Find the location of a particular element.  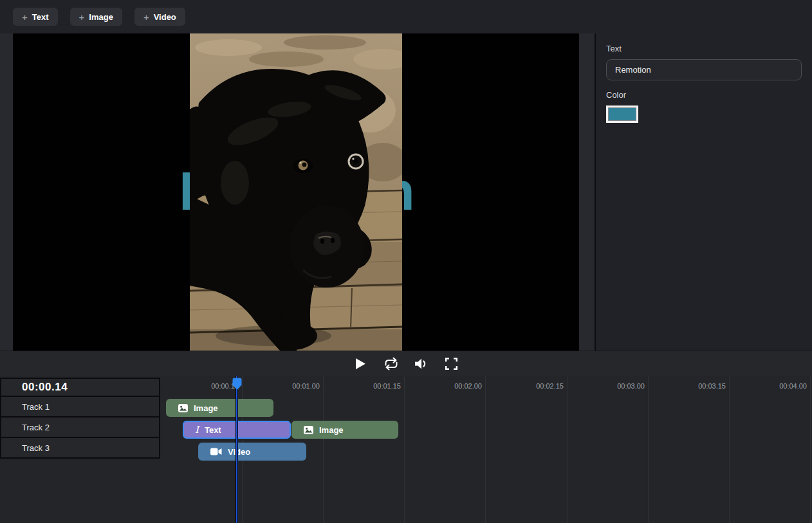

ruler-timestamp: 00:03.15 is located at coordinates (697, 386).